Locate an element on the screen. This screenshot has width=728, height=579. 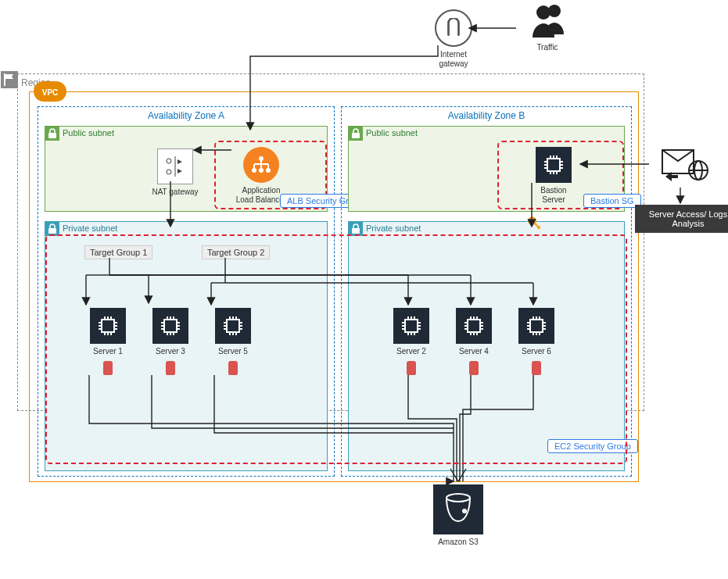
bastion-sg-tag: Bastion SG is located at coordinates (612, 201).